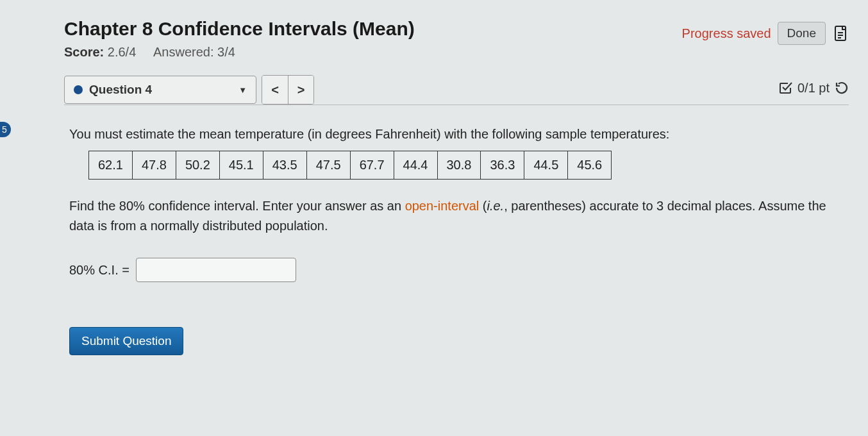 The image size is (868, 436). I want to click on instr-pre: Find the 80% confidence interval. Enter …, so click(237, 206).